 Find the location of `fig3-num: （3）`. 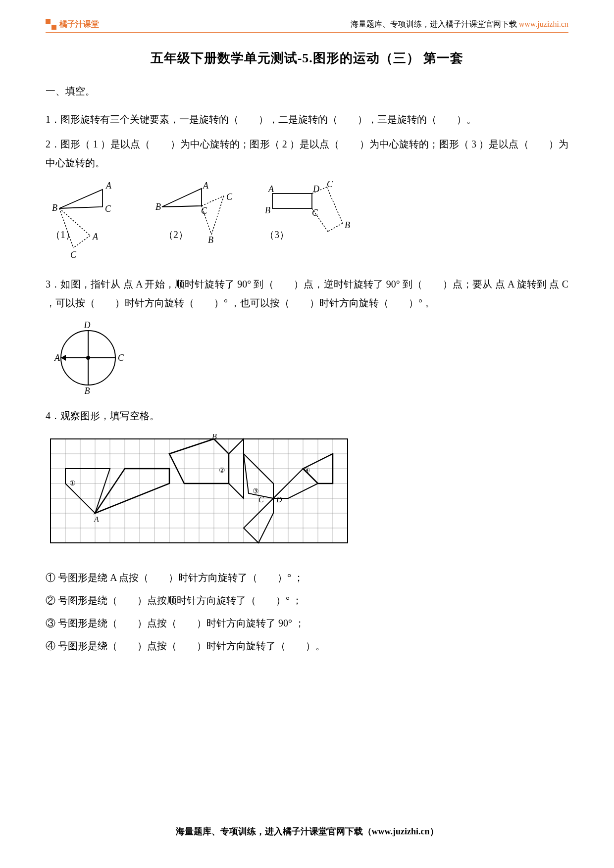

fig3-num: （3） is located at coordinates (277, 235).